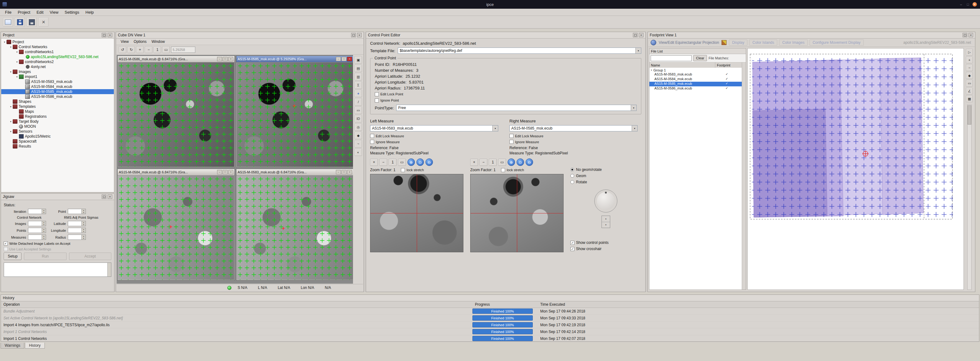 The image size is (980, 361). Describe the element at coordinates (77, 211) in the screenshot. I see `point-spinner` at that location.